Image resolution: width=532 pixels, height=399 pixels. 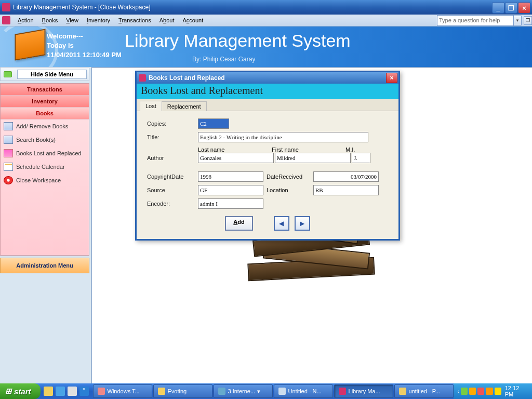 I want to click on tab-lost: Lost, so click(x=151, y=106).